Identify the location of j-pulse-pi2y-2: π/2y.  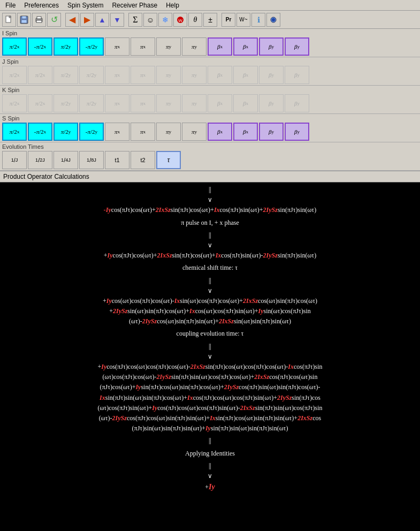
(91, 75).